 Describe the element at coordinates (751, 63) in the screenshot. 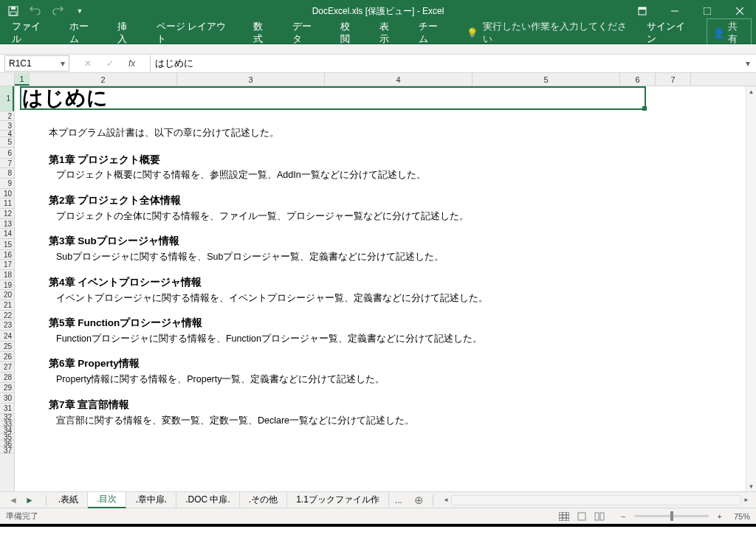

I see `expand-formula-bar-icon: ▾` at that location.